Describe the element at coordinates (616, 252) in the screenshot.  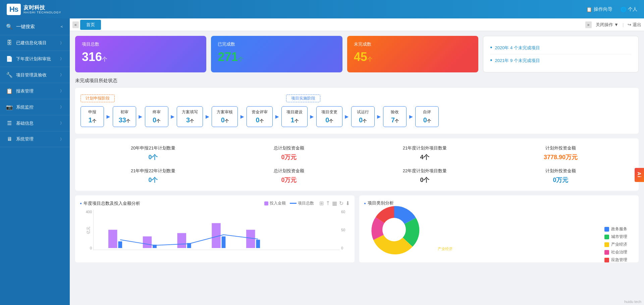
I see `legend-item-social: 社会治理` at that location.